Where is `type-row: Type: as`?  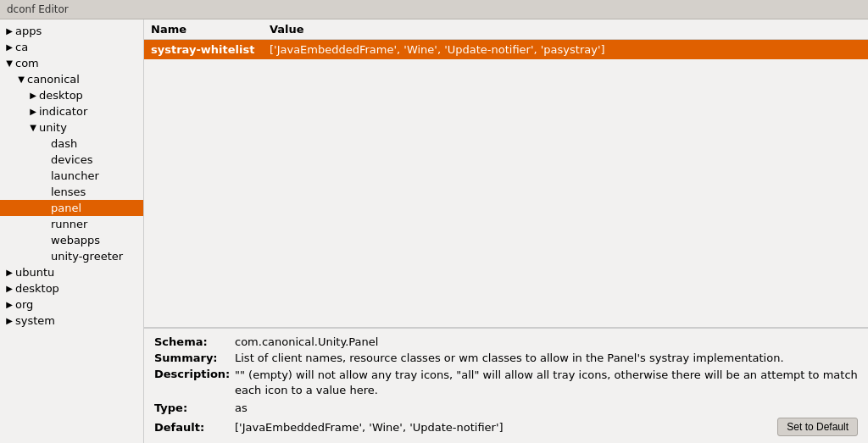 type-row: Type: as is located at coordinates (506, 408).